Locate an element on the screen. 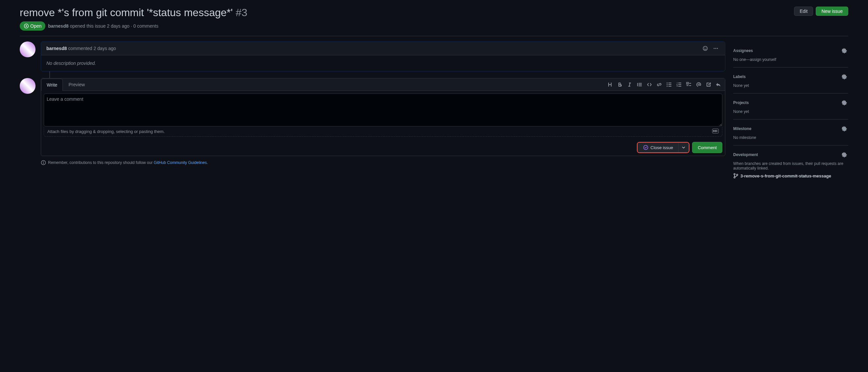  attach-bar: Attach files by dragging & dropping, sel… is located at coordinates (383, 132).